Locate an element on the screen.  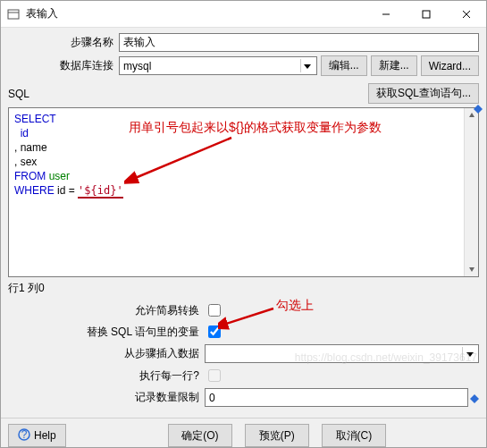
sql-label: SQL is located at coordinates (186, 94).